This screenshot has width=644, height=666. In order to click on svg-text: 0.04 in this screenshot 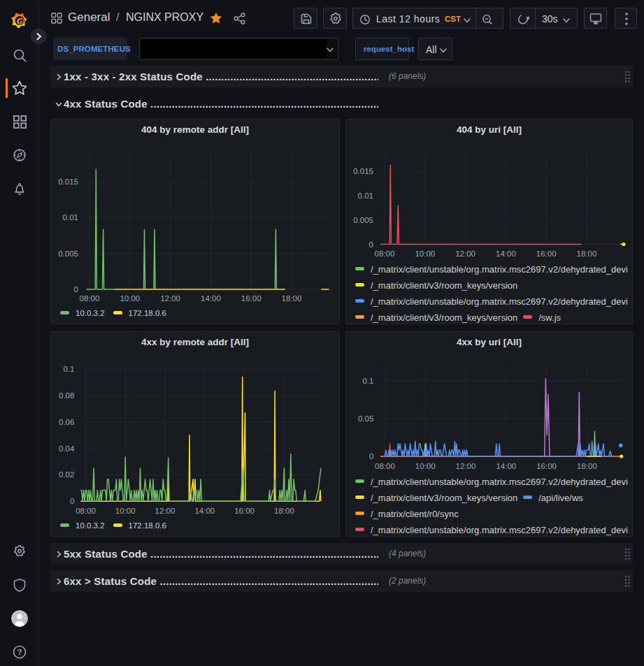, I will do `click(67, 449)`.